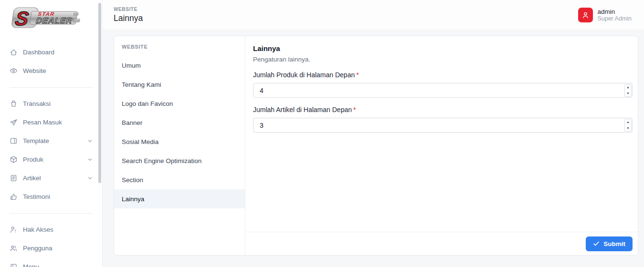 This screenshot has width=644, height=267. What do you see at coordinates (32, 178) in the screenshot?
I see `sidebar-item-label: Artikel` at bounding box center [32, 178].